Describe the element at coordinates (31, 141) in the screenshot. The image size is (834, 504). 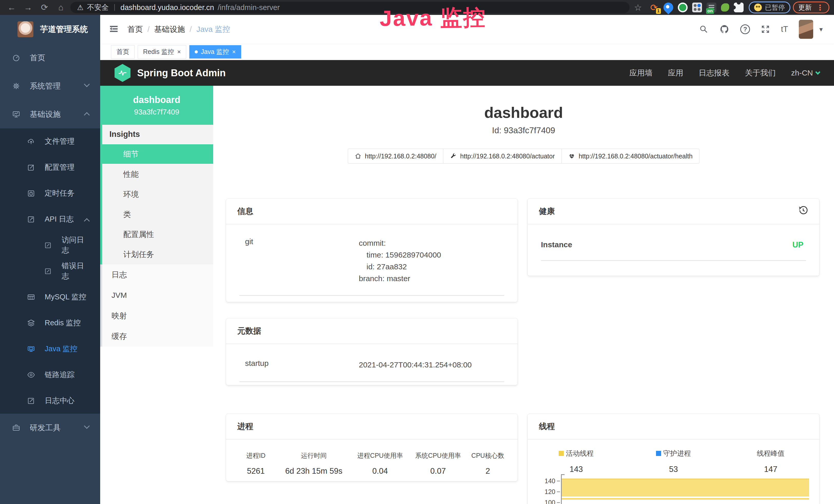
I see `cloud-upload-icon` at that location.